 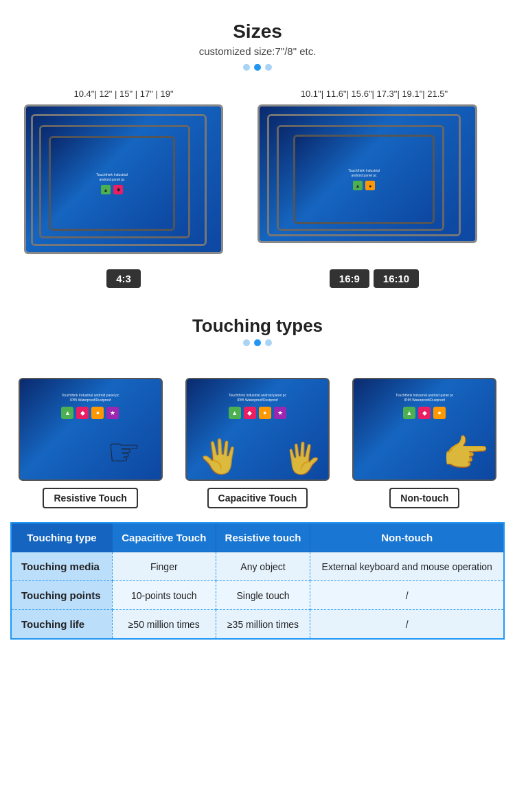 I want to click on ratio-badge-43: 4:3, so click(x=124, y=279).